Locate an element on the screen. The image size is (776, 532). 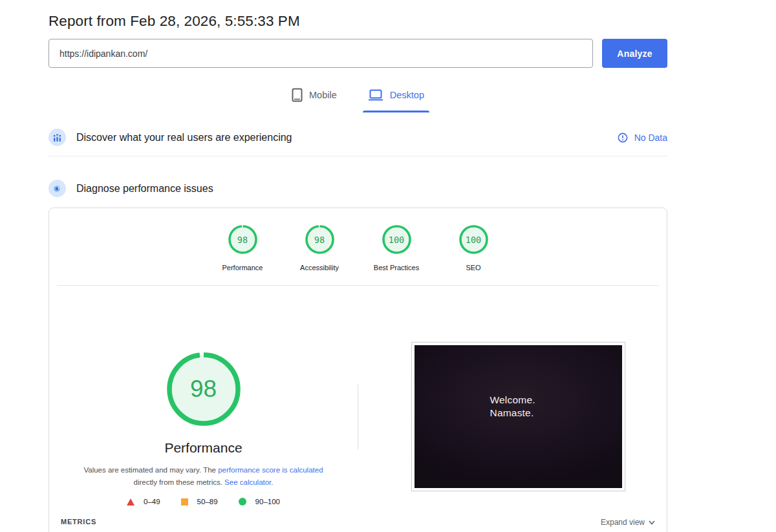
average-range-label: 50–89 is located at coordinates (208, 502).